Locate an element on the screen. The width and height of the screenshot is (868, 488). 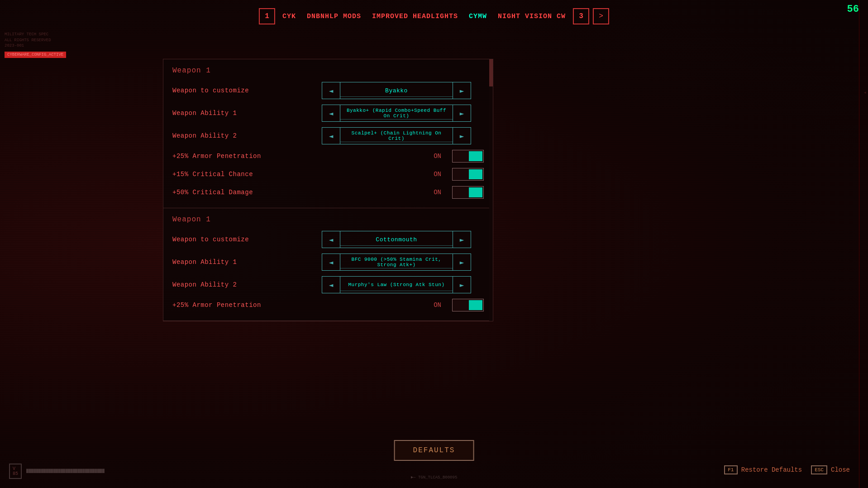
f1-key: F1 is located at coordinates (731, 470).